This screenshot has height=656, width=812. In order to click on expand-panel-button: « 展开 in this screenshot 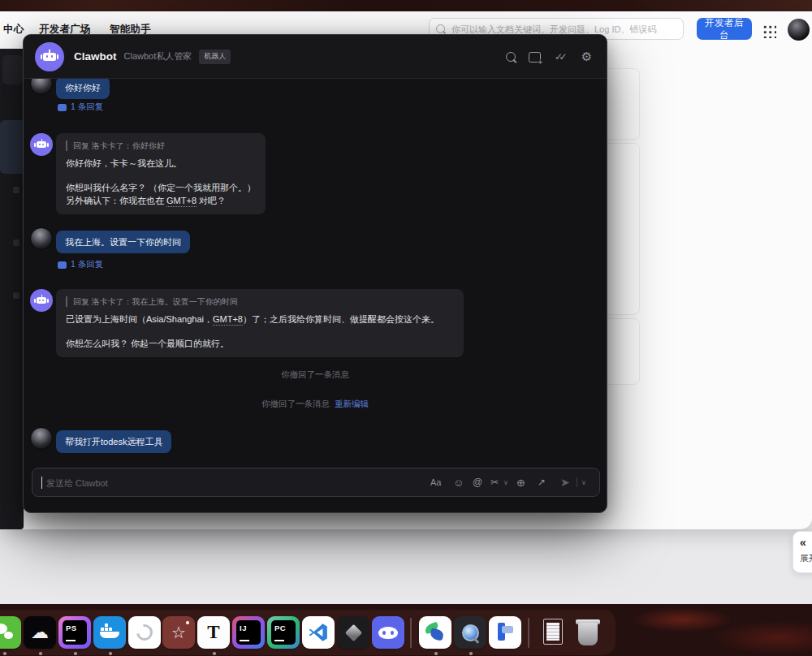, I will do `click(802, 552)`.